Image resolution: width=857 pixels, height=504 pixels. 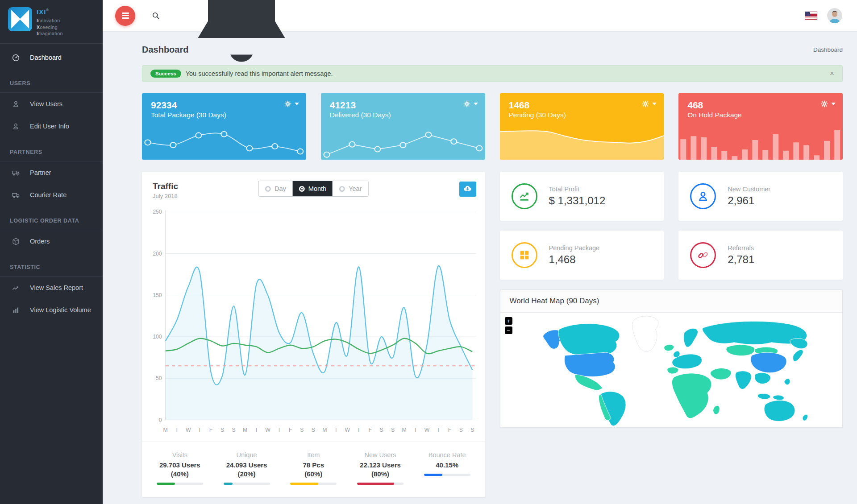 What do you see at coordinates (41, 173) in the screenshot?
I see `sidebar-item-label: Partner` at bounding box center [41, 173].